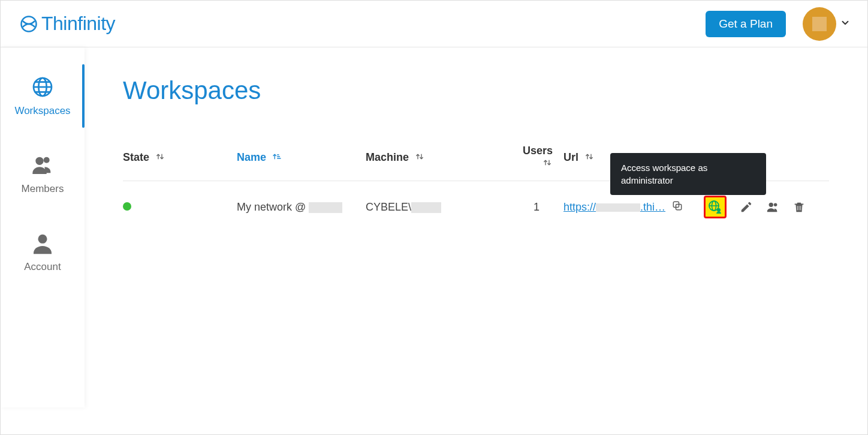 The height and width of the screenshot is (435, 868). What do you see at coordinates (43, 87) in the screenshot?
I see `globe-icon` at bounding box center [43, 87].